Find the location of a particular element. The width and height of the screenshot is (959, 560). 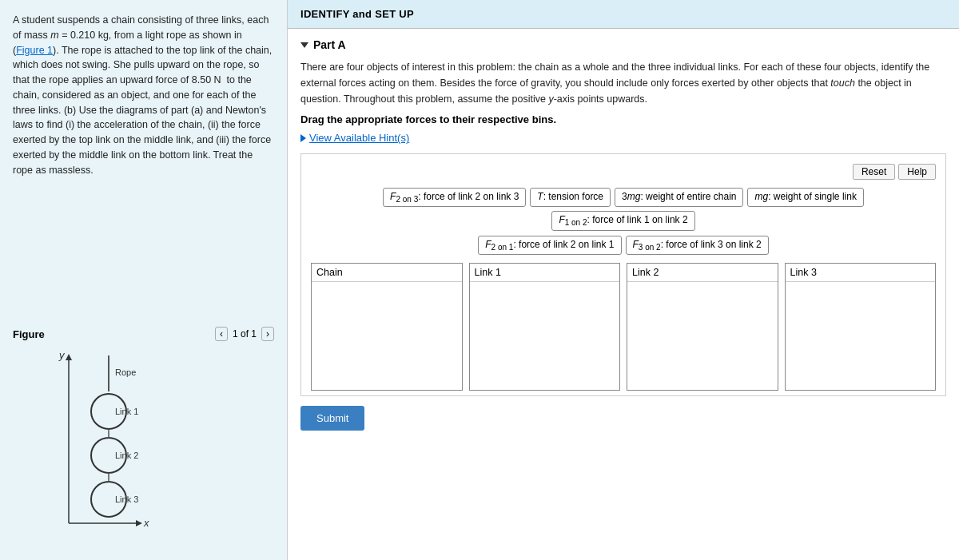

drop-zone-link2: Link 2 is located at coordinates (702, 327).